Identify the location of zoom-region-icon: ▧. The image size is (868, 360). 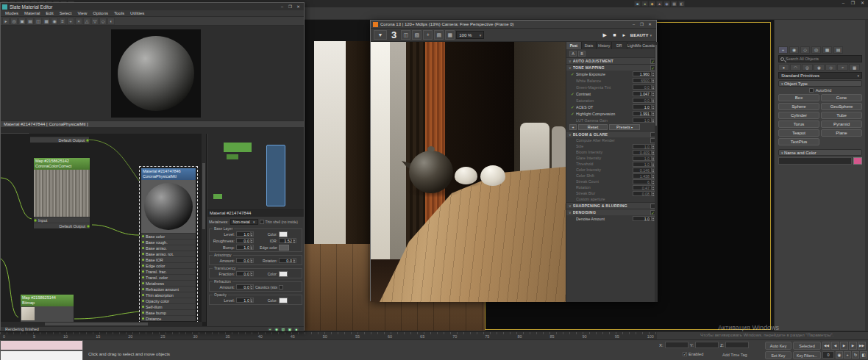
(283, 329).